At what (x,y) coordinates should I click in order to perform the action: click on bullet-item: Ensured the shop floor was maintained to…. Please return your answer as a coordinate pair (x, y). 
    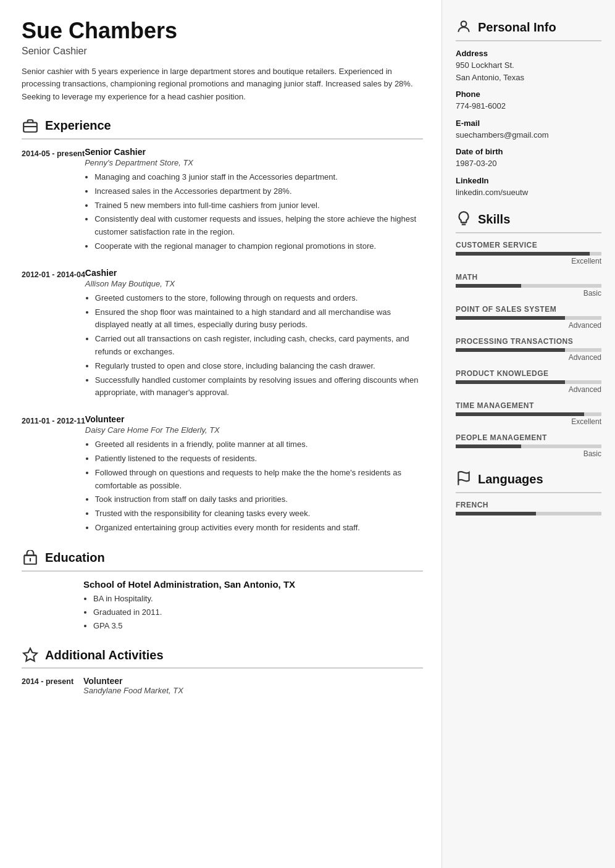
    Looking at the image, I should click on (259, 319).